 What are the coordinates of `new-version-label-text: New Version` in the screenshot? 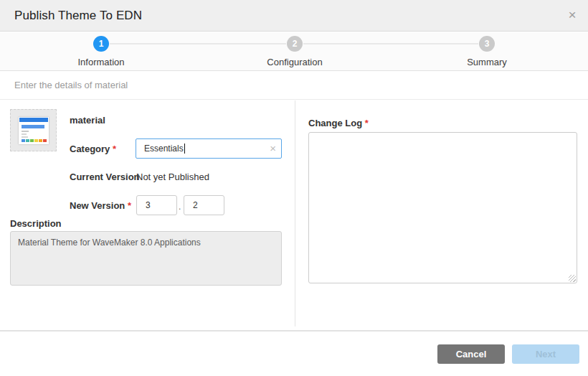 It's located at (98, 205).